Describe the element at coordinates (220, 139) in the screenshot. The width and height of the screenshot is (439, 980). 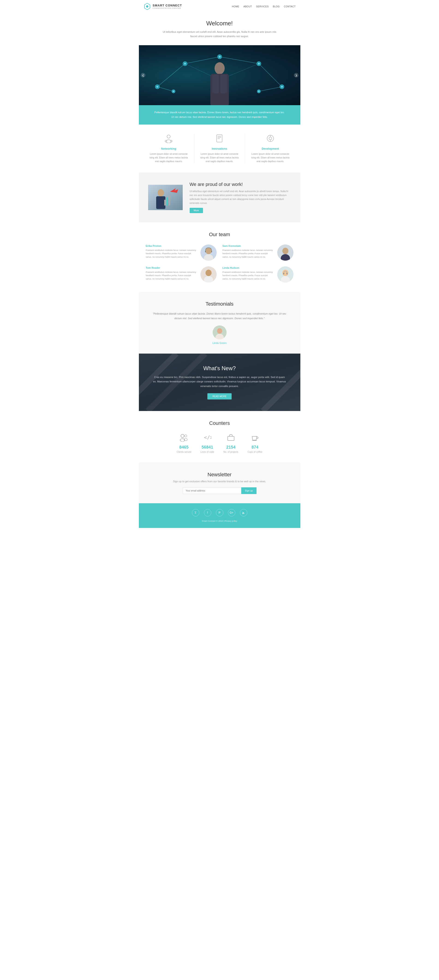
I see `innovations-icon` at that location.